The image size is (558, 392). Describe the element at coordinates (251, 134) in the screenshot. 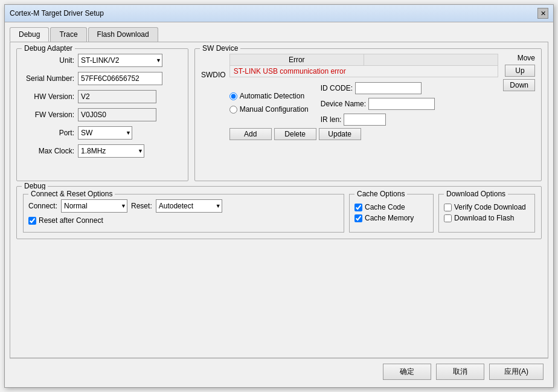

I see `add-button: Add` at that location.